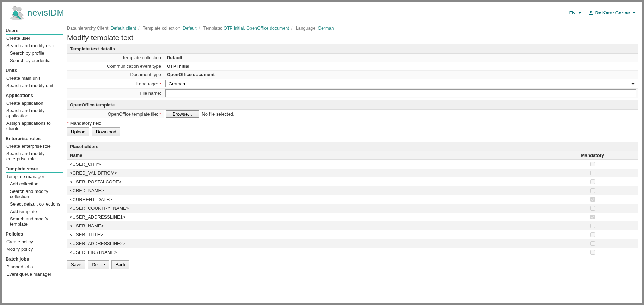 The height and width of the screenshot is (305, 644). I want to click on breadcrumb: Data hierarchy Client: Default client/ T…, so click(353, 29).